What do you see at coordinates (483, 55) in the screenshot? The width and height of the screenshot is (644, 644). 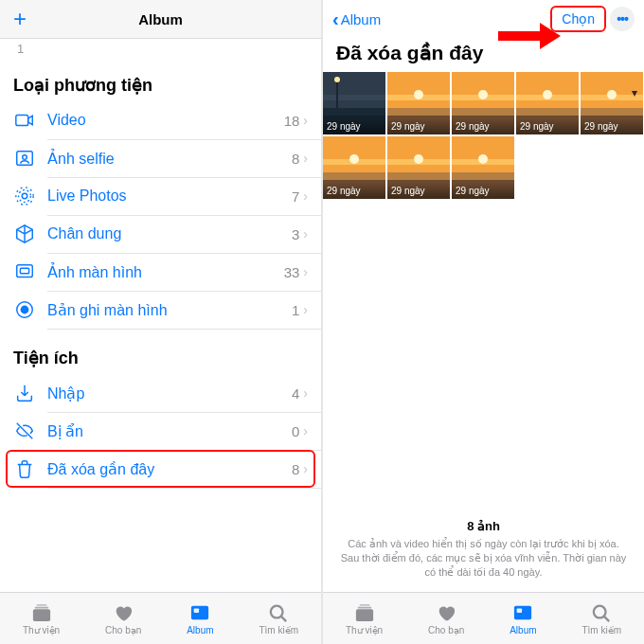 I see `page-title: Đã xóa gần đây` at bounding box center [483, 55].